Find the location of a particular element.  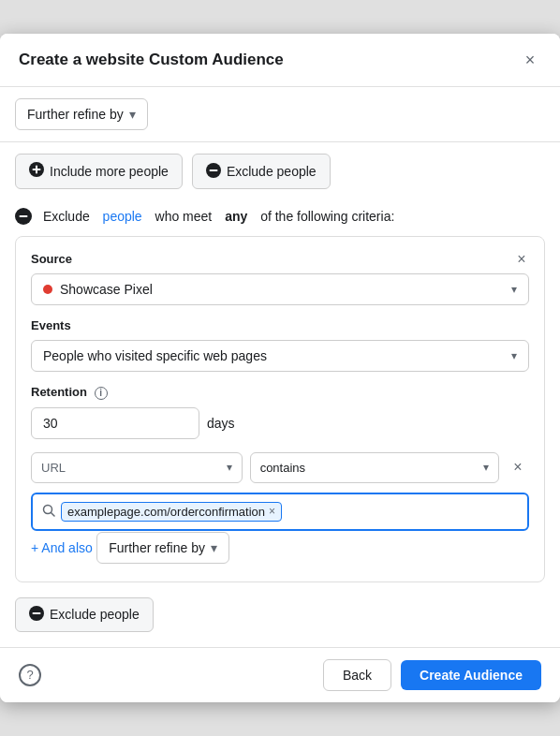

source-select-value: Showcase Pixel is located at coordinates (107, 289).